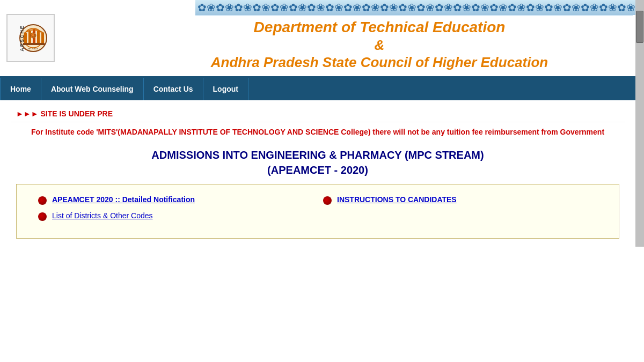  Describe the element at coordinates (460, 211) in the screenshot. I see `links-right-col: INSTRUCTIONS TO CANDIDATES` at that location.